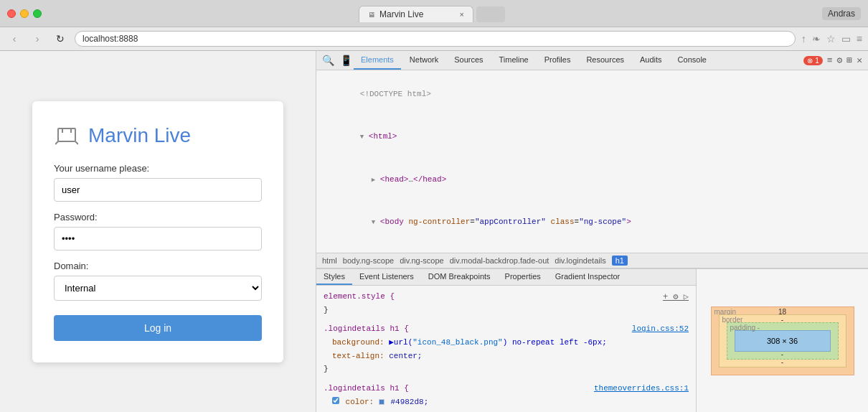 This screenshot has height=412, width=868. Describe the element at coordinates (783, 341) in the screenshot. I see `box-padding: padding - 308 × 36 -` at that location.